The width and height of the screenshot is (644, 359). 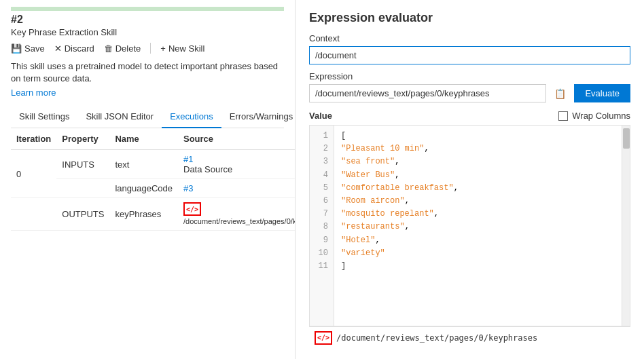 I want to click on expression-input, so click(x=428, y=94).